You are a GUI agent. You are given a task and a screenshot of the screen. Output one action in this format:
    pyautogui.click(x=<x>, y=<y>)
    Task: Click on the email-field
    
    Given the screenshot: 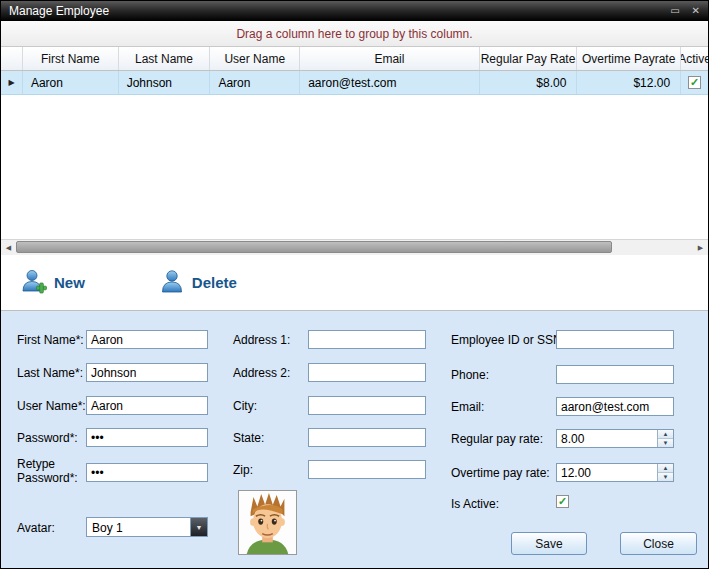 What is the action you would take?
    pyautogui.click(x=615, y=406)
    